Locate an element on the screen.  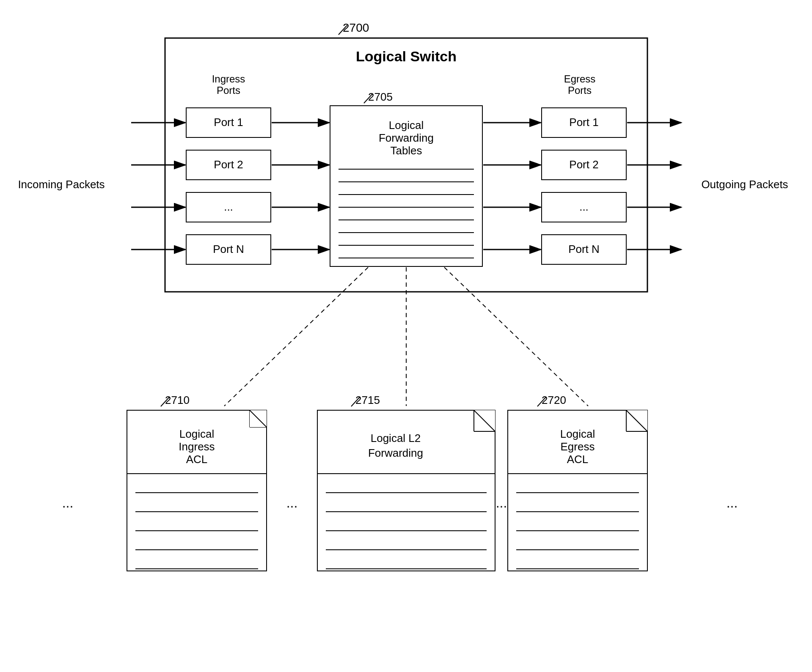
dots-far-left: ... is located at coordinates (68, 503).